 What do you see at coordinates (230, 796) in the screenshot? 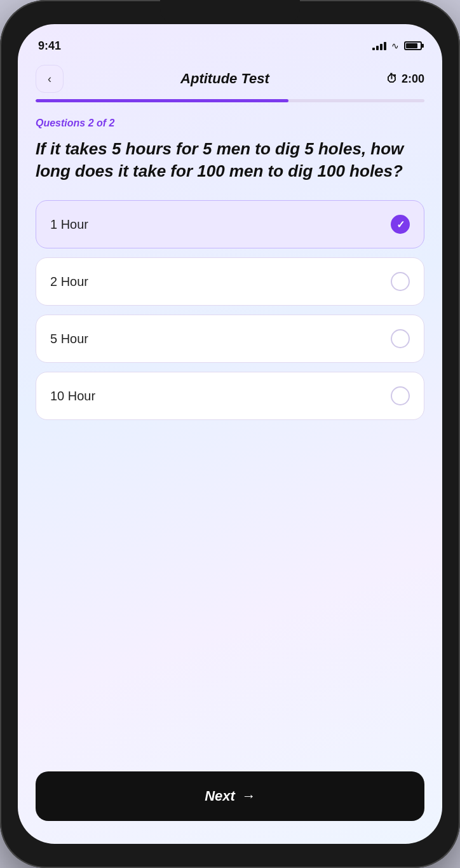
I see `next-button: Next →` at bounding box center [230, 796].